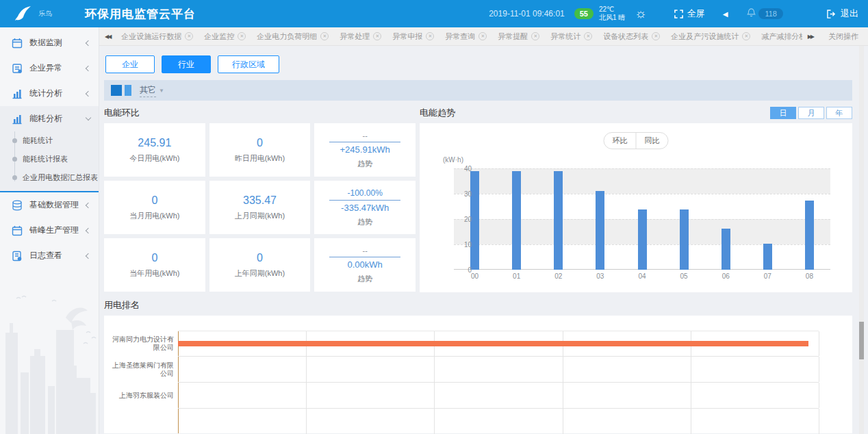  Describe the element at coordinates (711, 36) in the screenshot. I see `tab-9: 企业及产污设施统计✕` at that location.